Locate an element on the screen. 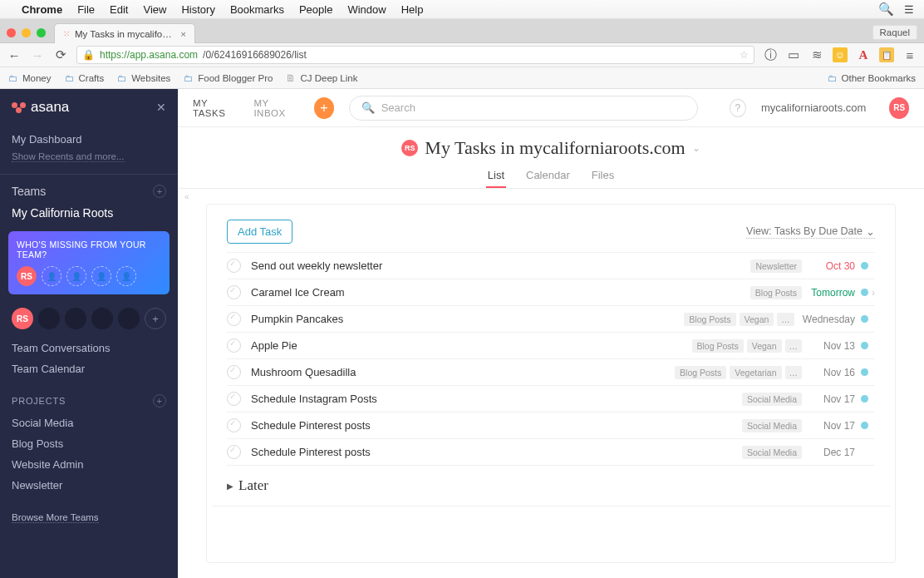  bookmark-fbp: 🗀Food Blogger Pro is located at coordinates (228, 78).